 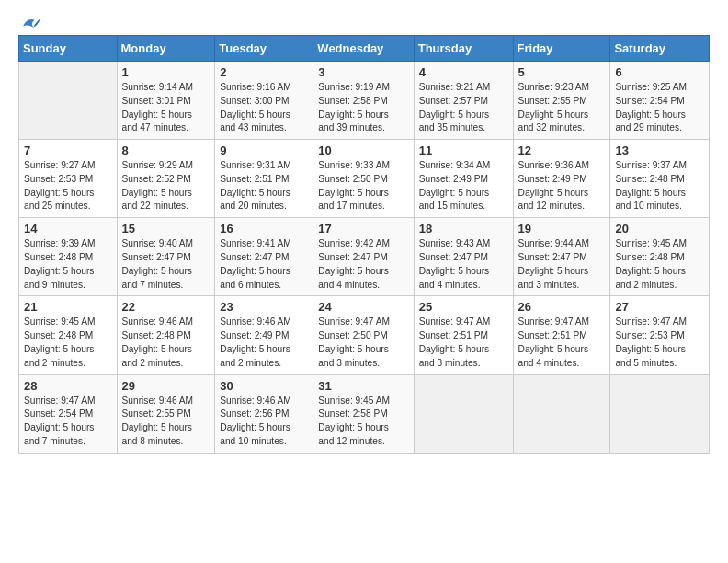 I want to click on calendar-week-row: 21Sunrise: 9:45 AM Sunset: 2:48 PM Dayli…, so click(x=364, y=335).